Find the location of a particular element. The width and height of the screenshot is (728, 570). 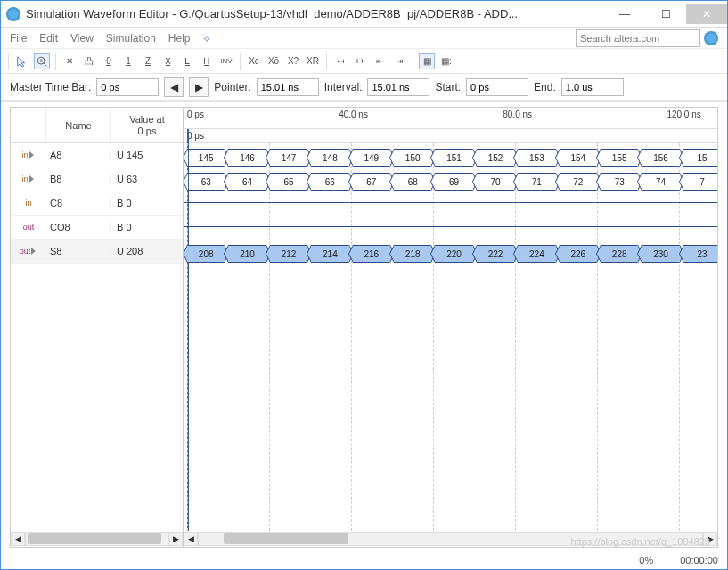

master-time-input is located at coordinates (127, 87).